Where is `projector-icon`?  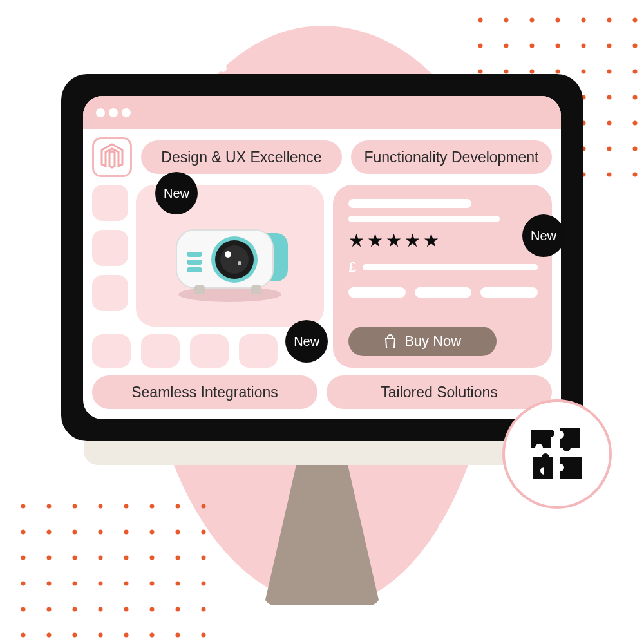 projector-icon is located at coordinates (230, 256).